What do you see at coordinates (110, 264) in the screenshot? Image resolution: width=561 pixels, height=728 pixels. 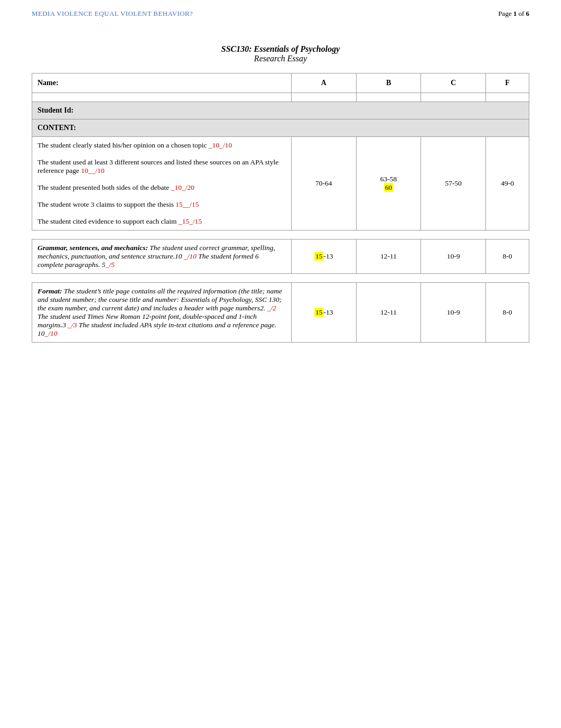 I see `grammar-score-2: _/5` at bounding box center [110, 264].